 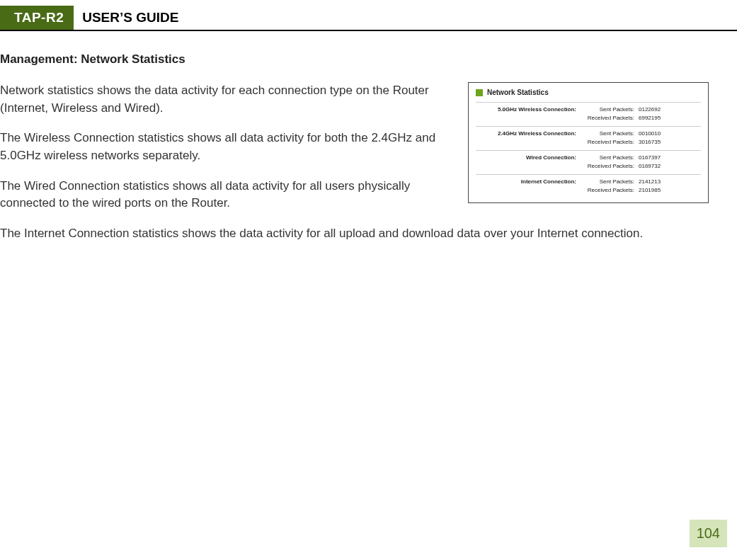 I want to click on stat-sent-value: 2141213, so click(x=660, y=182).